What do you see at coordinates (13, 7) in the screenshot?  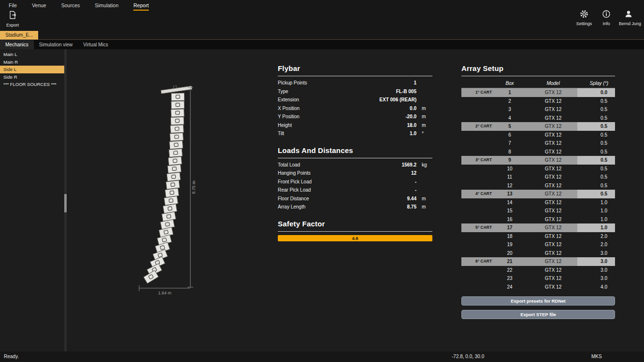 I see `menu-item-file: File` at bounding box center [13, 7].